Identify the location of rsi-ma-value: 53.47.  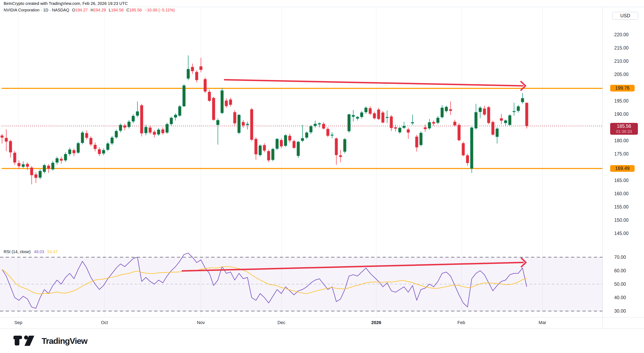
(52, 252).